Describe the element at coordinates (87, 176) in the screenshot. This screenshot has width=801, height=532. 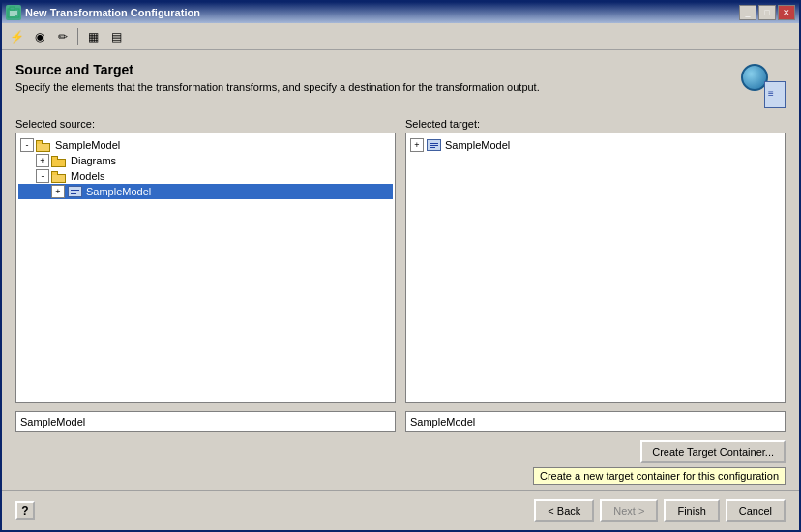
I see `tree-label-models: Models` at that location.